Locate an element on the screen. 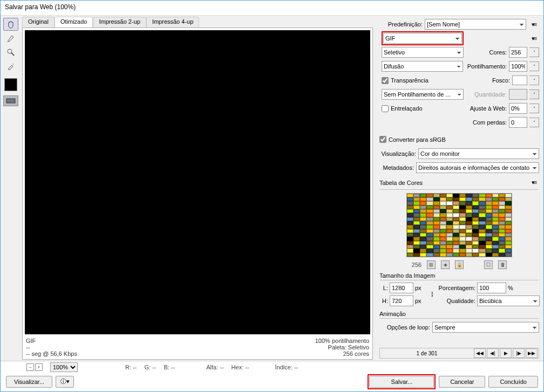 The width and height of the screenshot is (544, 392). browser-preview-button: ⓘ▾ is located at coordinates (65, 382).